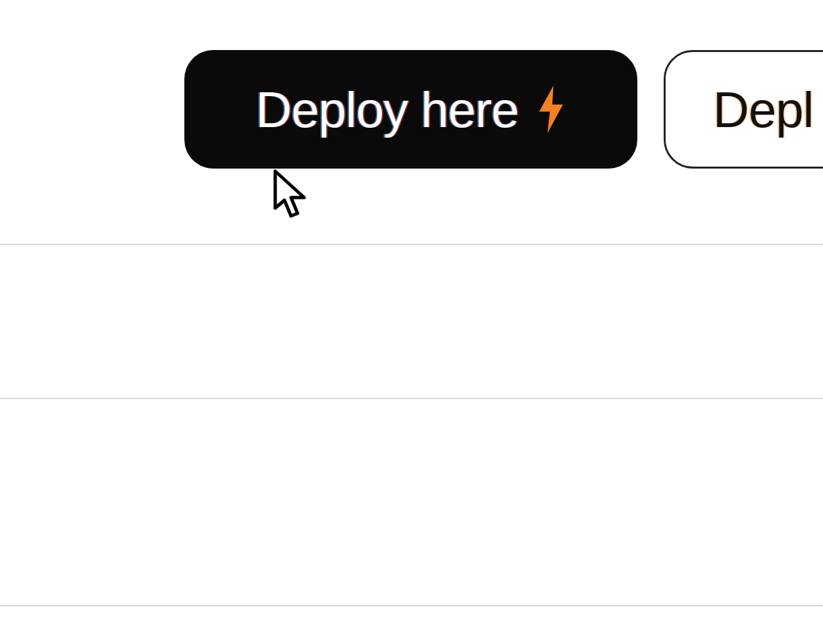 The image size is (823, 644). Describe the element at coordinates (763, 109) in the screenshot. I see `deploy-secondary-label: Depl` at that location.